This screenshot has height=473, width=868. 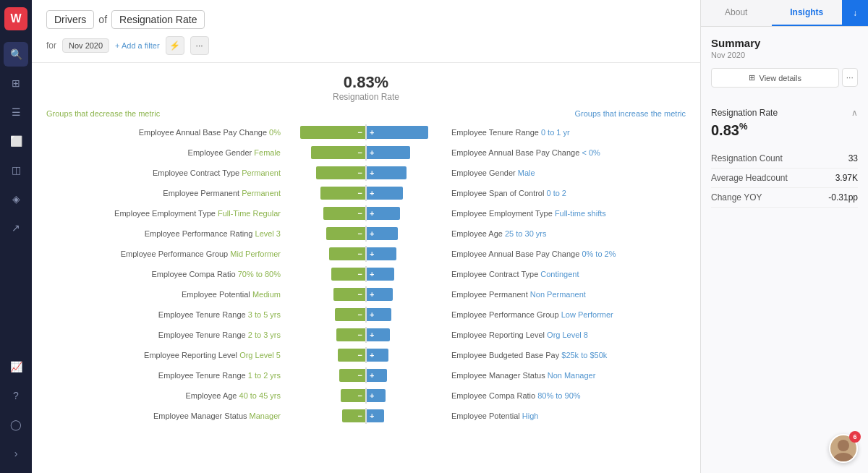 What do you see at coordinates (366, 132) in the screenshot?
I see `driver-row: Employee Annual Base Pay Change 0%−+Empl…` at bounding box center [366, 132].